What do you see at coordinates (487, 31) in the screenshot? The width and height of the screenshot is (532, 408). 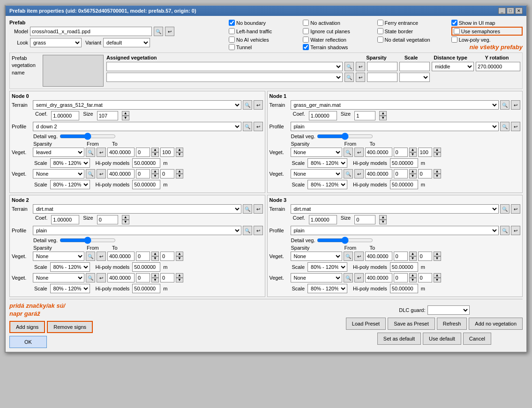 I see `use-semaphores-checkbox: Use semaphores` at bounding box center [487, 31].